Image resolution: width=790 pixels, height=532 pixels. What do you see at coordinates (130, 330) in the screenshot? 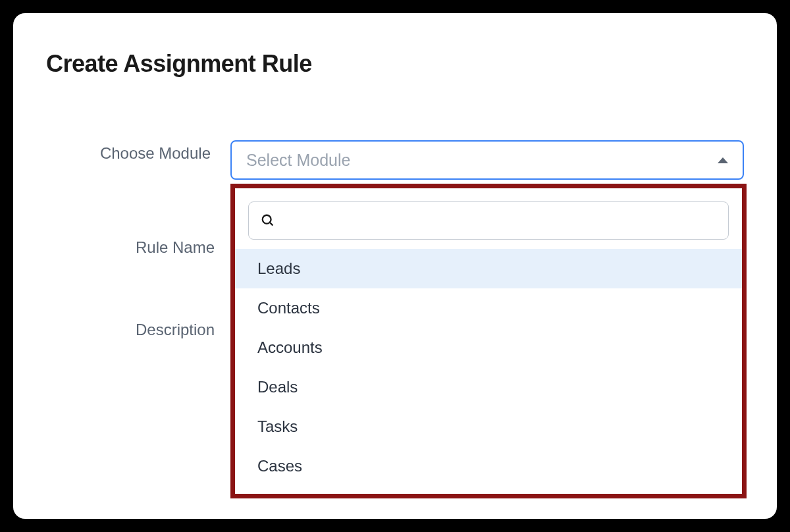
I see `description-label: Description` at bounding box center [130, 330].